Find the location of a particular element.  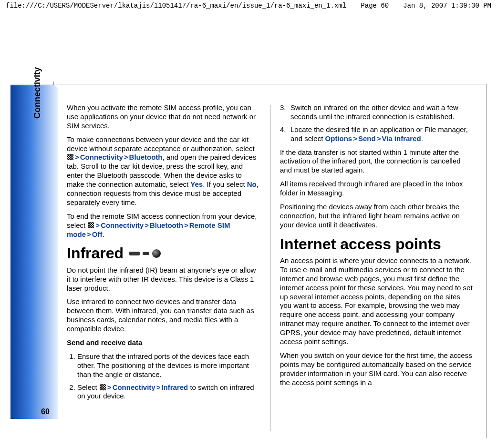

page-indicator: Page 60 is located at coordinates (375, 8).